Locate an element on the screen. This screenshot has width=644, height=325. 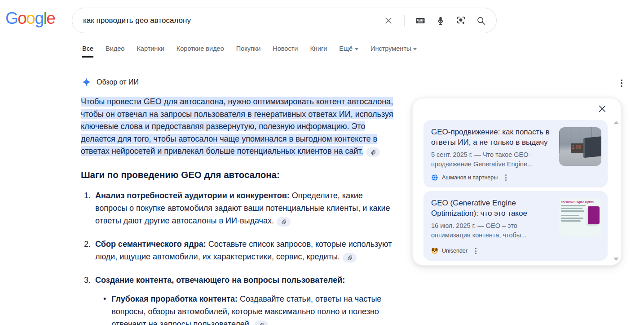
source-thumbnail: 1 90 is located at coordinates (580, 147).